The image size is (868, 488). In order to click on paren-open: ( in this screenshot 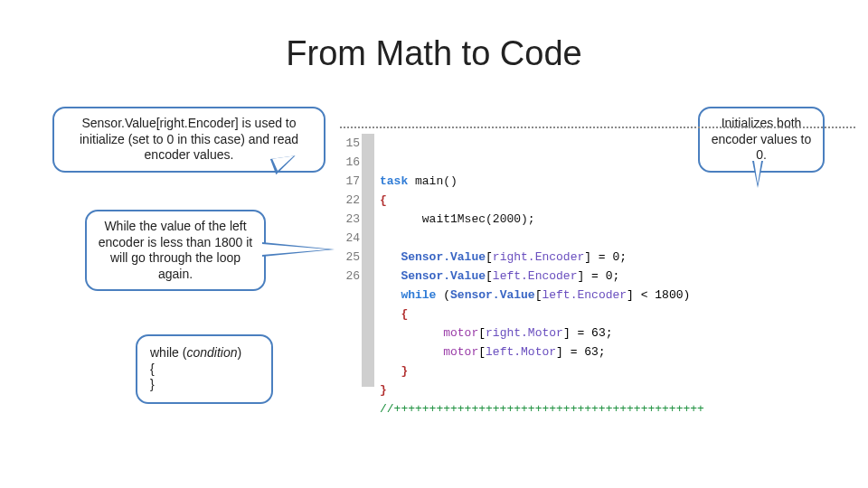, I will do `click(443, 295)`.